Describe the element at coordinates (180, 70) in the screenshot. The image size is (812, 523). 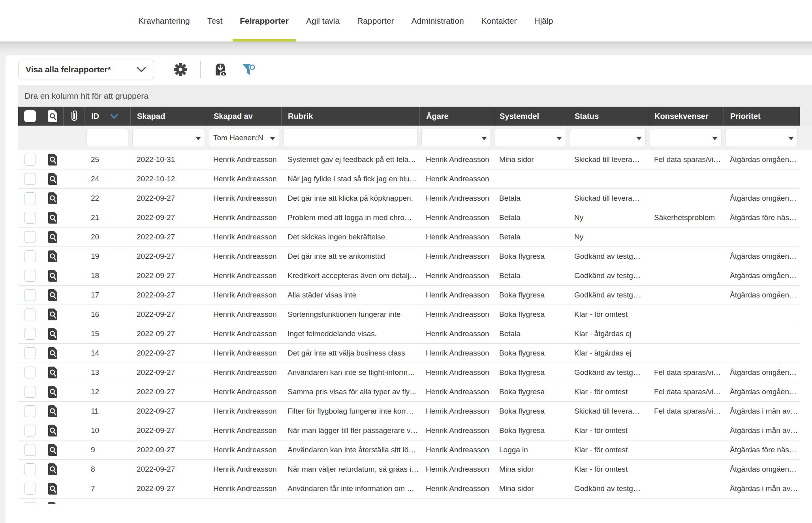
I see `settings-gear-icon` at that location.